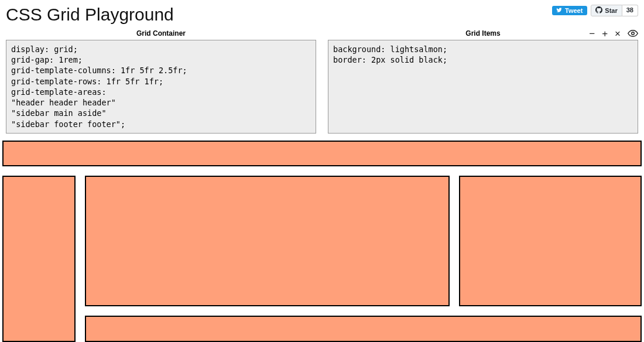 The width and height of the screenshot is (644, 342). What do you see at coordinates (618, 34) in the screenshot?
I see `close-icon: ×` at bounding box center [618, 34].